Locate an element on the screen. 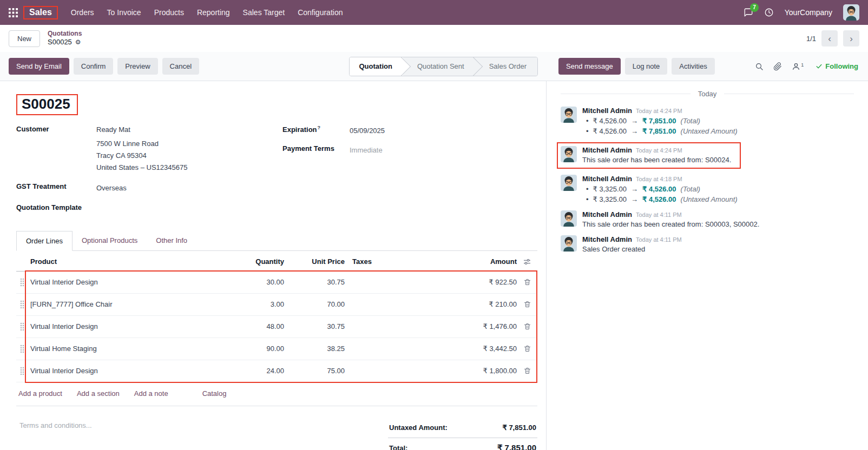 The width and height of the screenshot is (868, 450). status-quotation-sent: Quotation Sent is located at coordinates (439, 67).